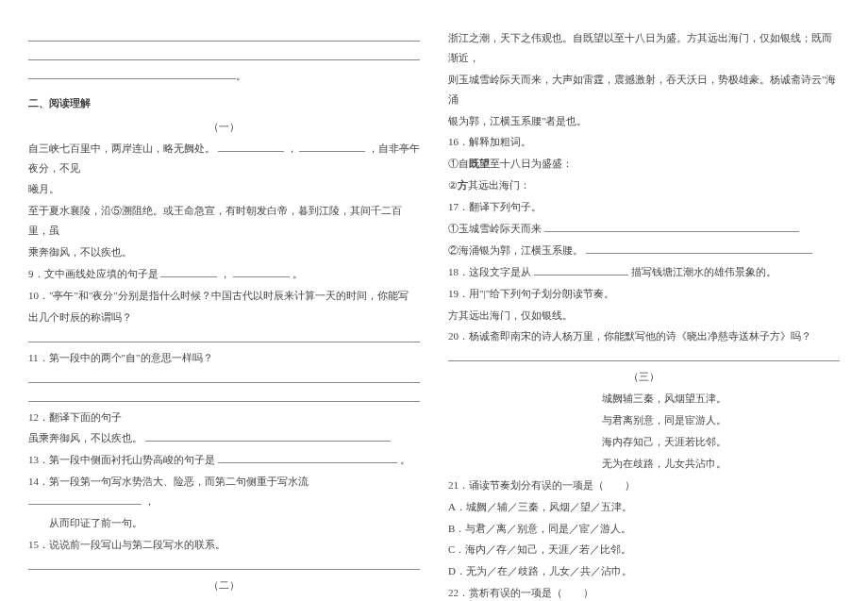 Image resolution: width=868 pixels, height=601 pixels. What do you see at coordinates (225, 585) in the screenshot?
I see `passage-2-label: （二）` at bounding box center [225, 585].